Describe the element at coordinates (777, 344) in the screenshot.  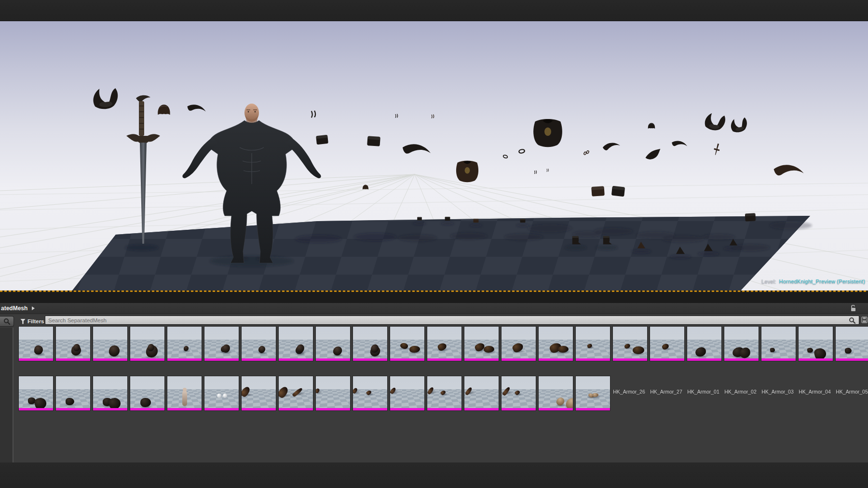
I see `asset-tile: HK_Armor_03` at that location.